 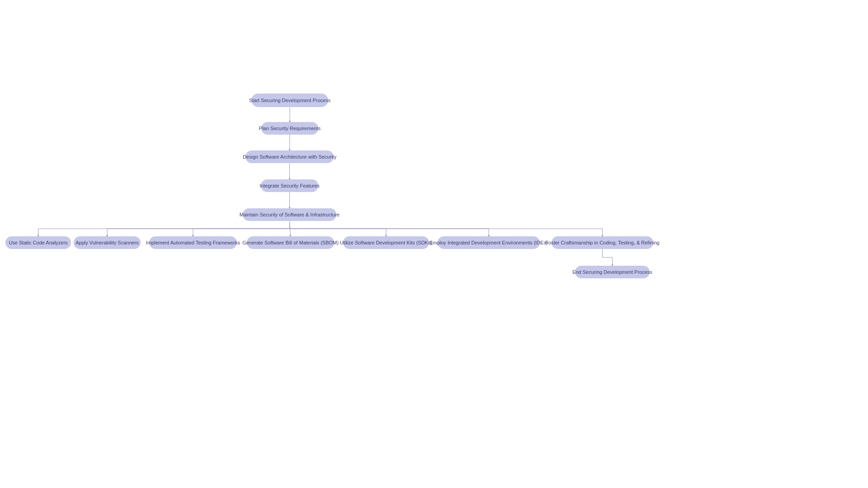 I want to click on node-static: Use Static Code Analyzers, so click(x=38, y=243).